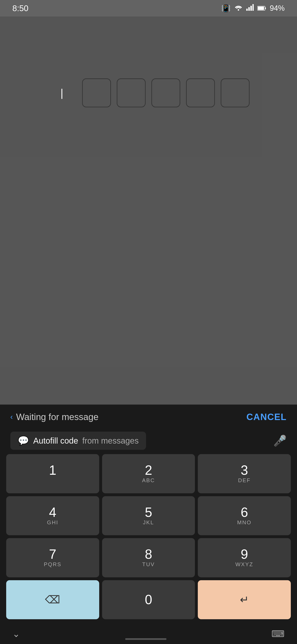  What do you see at coordinates (148, 516) in the screenshot?
I see `numpad-row-2: 4 GHI 5 JKL 6 MNO` at bounding box center [148, 516].